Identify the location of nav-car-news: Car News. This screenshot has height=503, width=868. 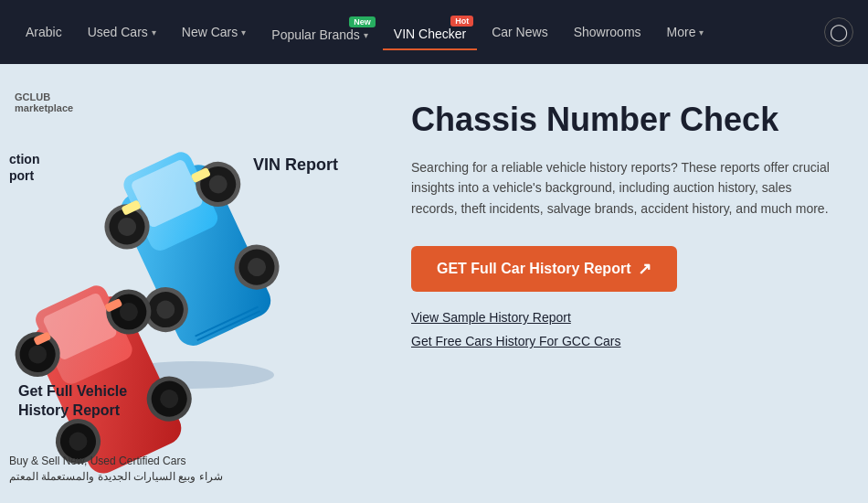
(519, 32).